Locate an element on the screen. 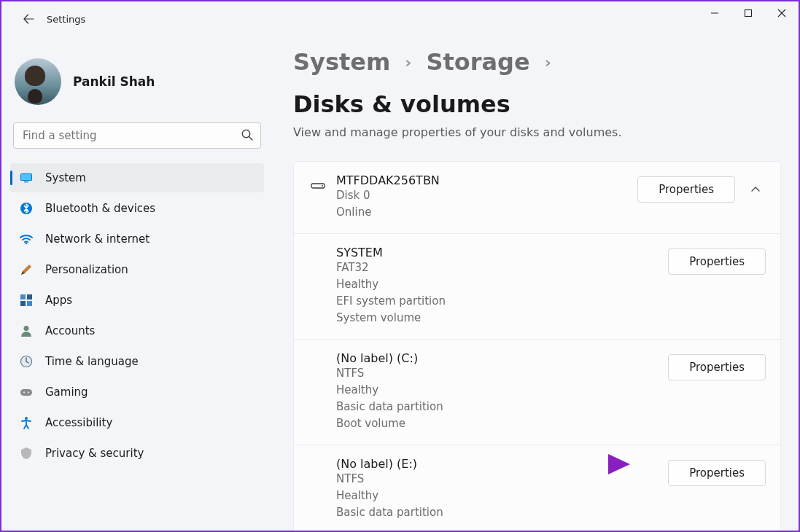 This screenshot has height=532, width=800. close-icon is located at coordinates (782, 13).